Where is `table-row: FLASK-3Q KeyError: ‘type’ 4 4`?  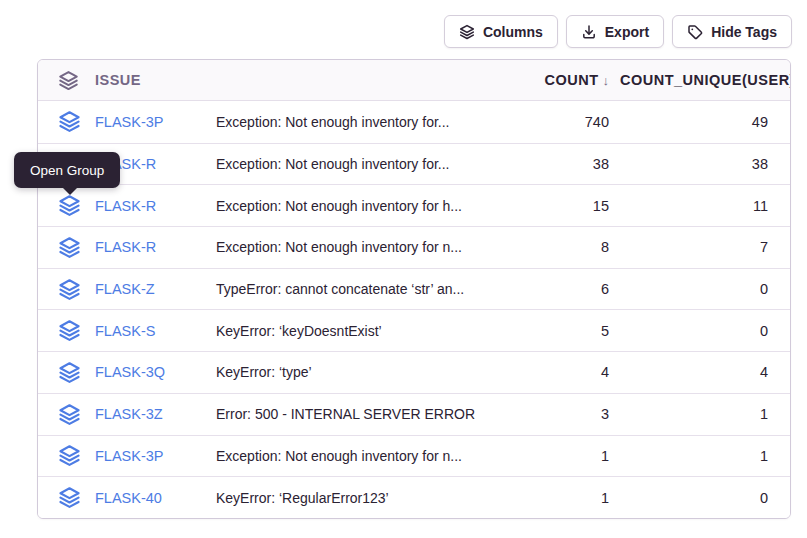
table-row: FLASK-3Q KeyError: ‘type’ 4 4 is located at coordinates (414, 372).